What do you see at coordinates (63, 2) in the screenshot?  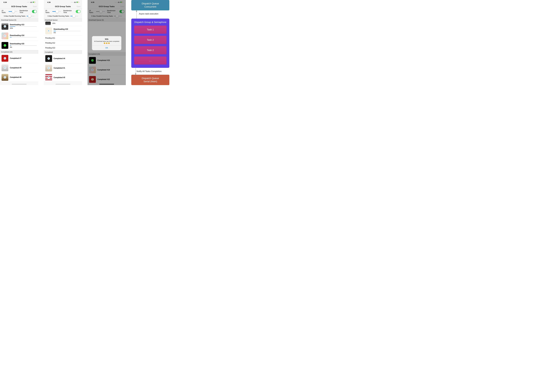 I see `status-bar: 4:36 ••••• ⚡` at bounding box center [63, 2].